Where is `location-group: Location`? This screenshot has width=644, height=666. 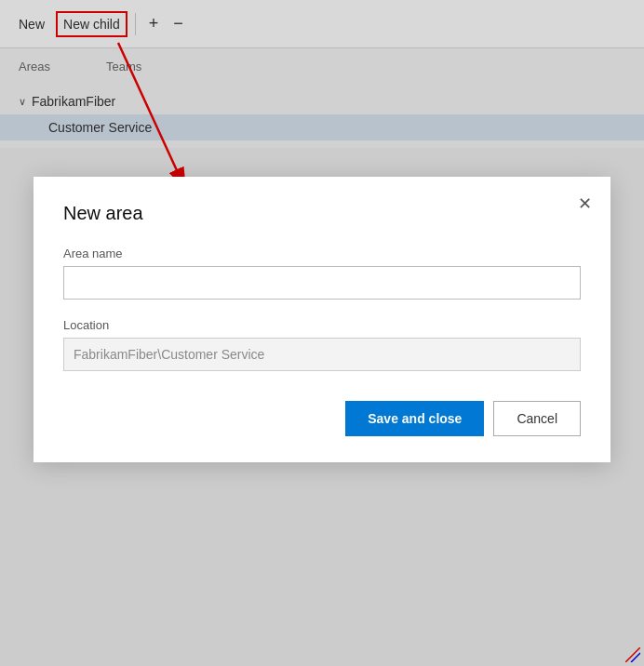 location-group: Location is located at coordinates (322, 344).